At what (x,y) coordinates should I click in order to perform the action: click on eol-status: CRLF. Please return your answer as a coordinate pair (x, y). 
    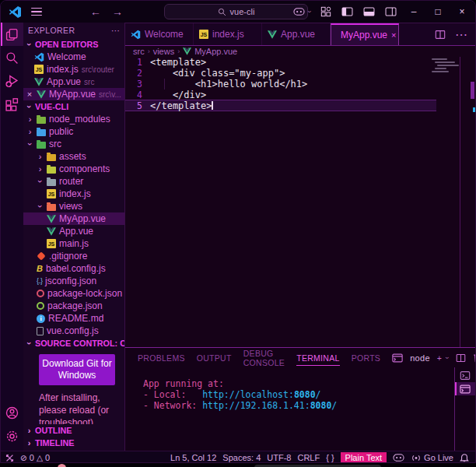
    Looking at the image, I should click on (308, 458).